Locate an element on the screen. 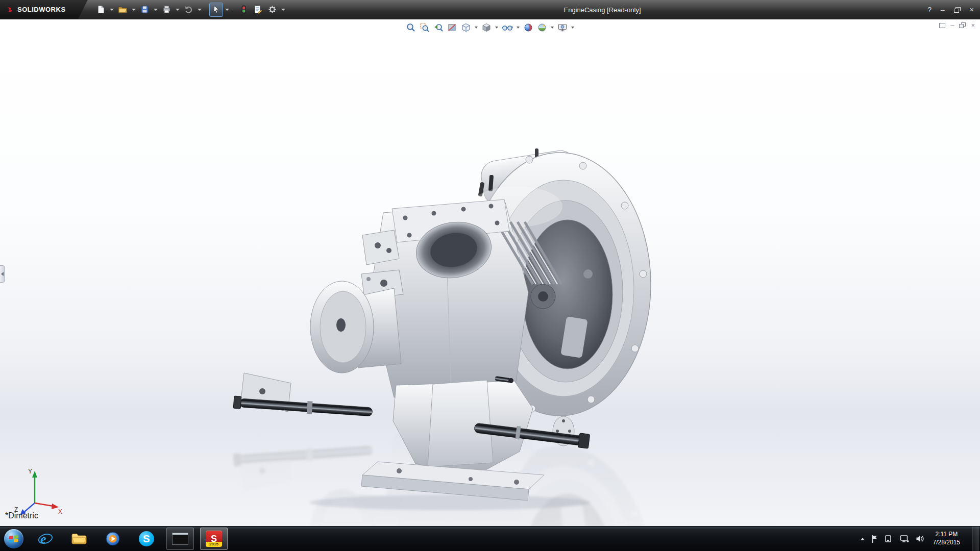  view-orientation-button is located at coordinates (466, 28).